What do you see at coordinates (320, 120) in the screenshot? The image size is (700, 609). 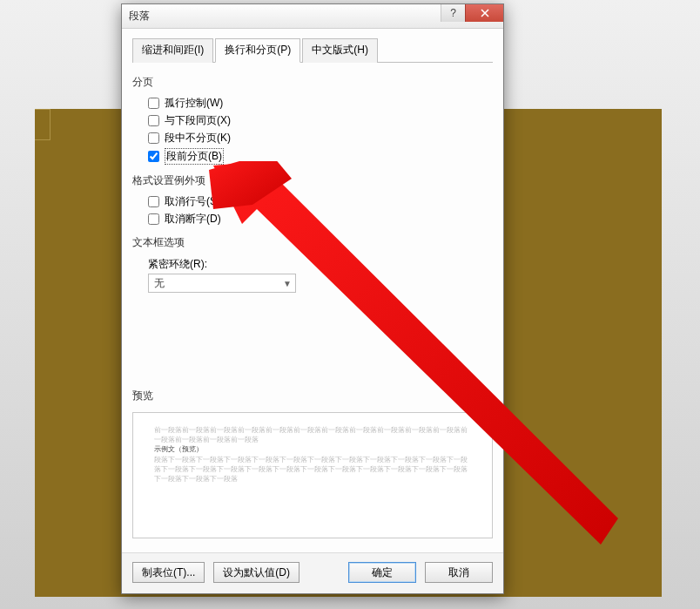 I see `checkbox-keep-with-next: 与下段同页(X)` at bounding box center [320, 120].